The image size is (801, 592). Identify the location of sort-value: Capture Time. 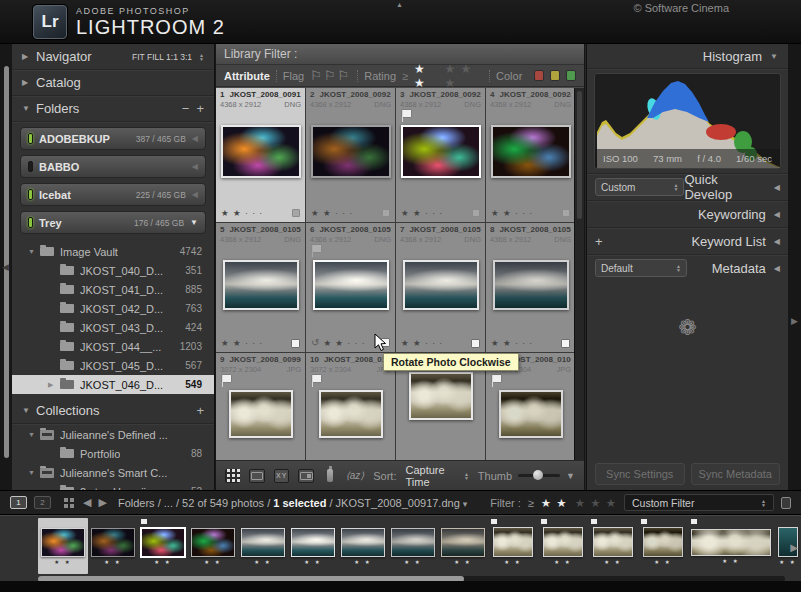
(430, 476).